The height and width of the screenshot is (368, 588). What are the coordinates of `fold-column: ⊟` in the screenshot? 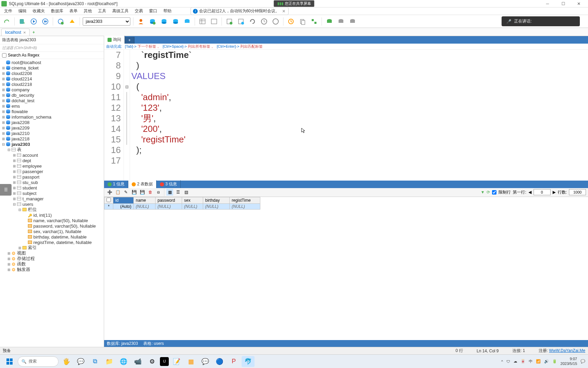 It's located at (127, 115).